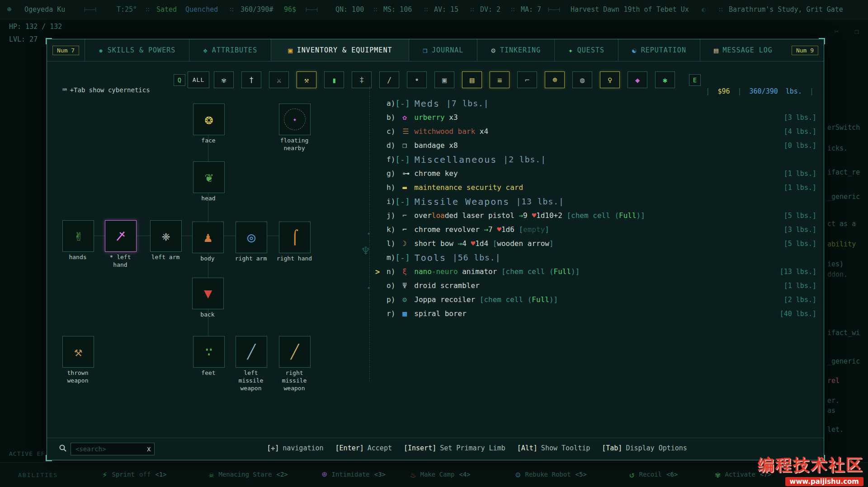 The height and width of the screenshot is (487, 868). What do you see at coordinates (389, 80) in the screenshot?
I see `filter-wands: ∕` at bounding box center [389, 80].